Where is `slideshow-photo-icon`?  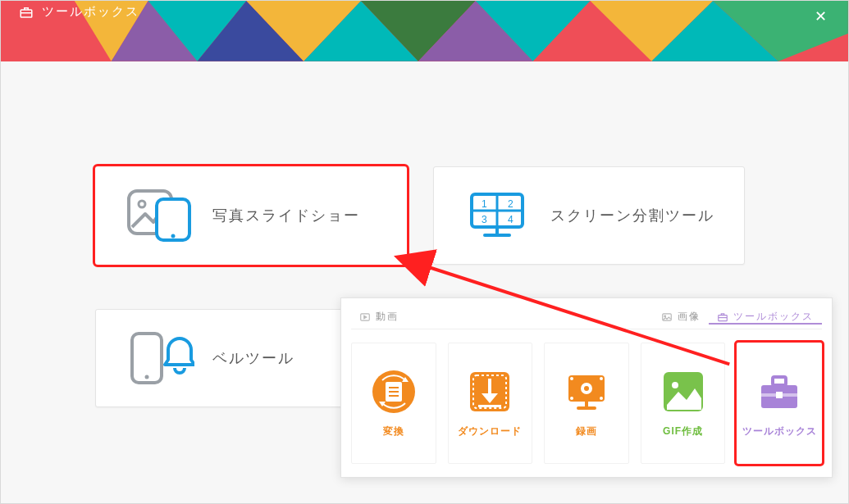 slideshow-photo-icon is located at coordinates (160, 216).